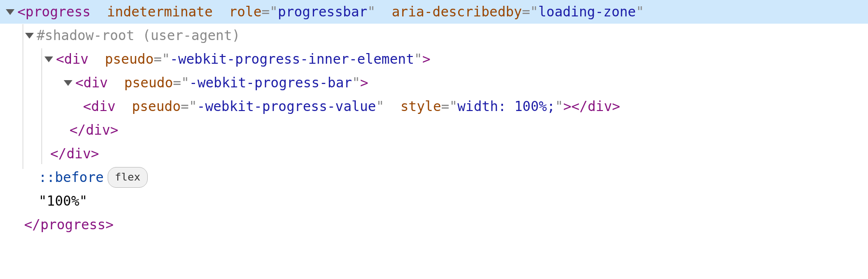 The height and width of the screenshot is (279, 868). What do you see at coordinates (434, 59) in the screenshot?
I see `dom-node-inner-element: <div pseudo="-webkit-progress-inner-elem…` at bounding box center [434, 59].